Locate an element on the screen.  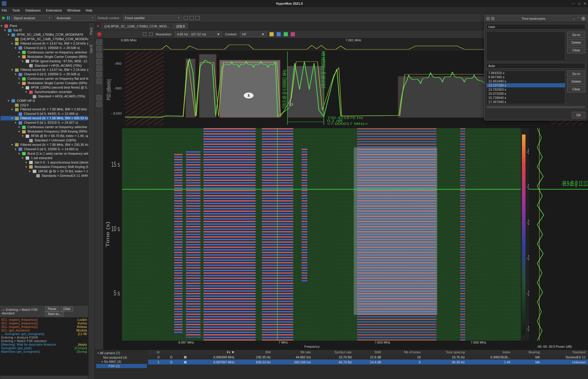
ok-button: OK is located at coordinates (579, 115).